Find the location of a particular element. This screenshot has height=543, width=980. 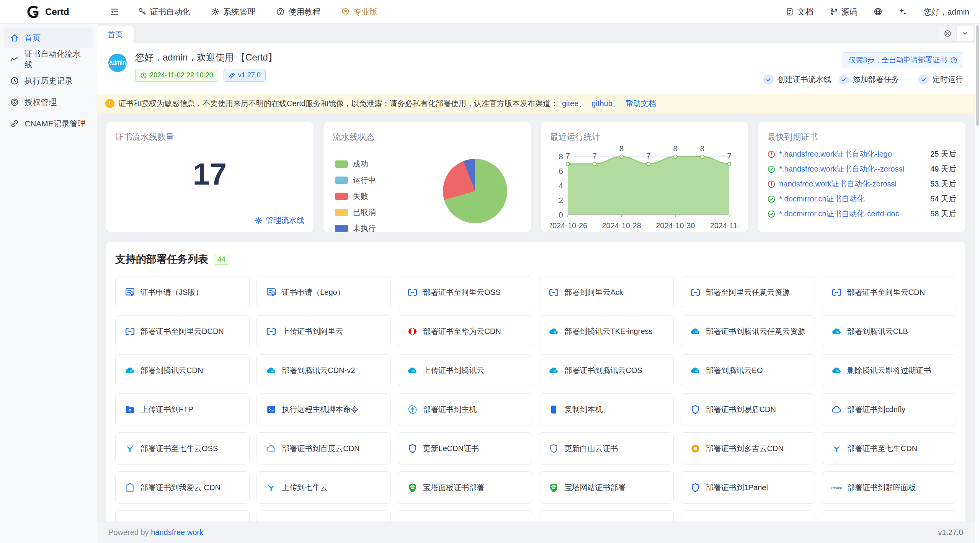

legend-item: 未执行 is located at coordinates (355, 228).